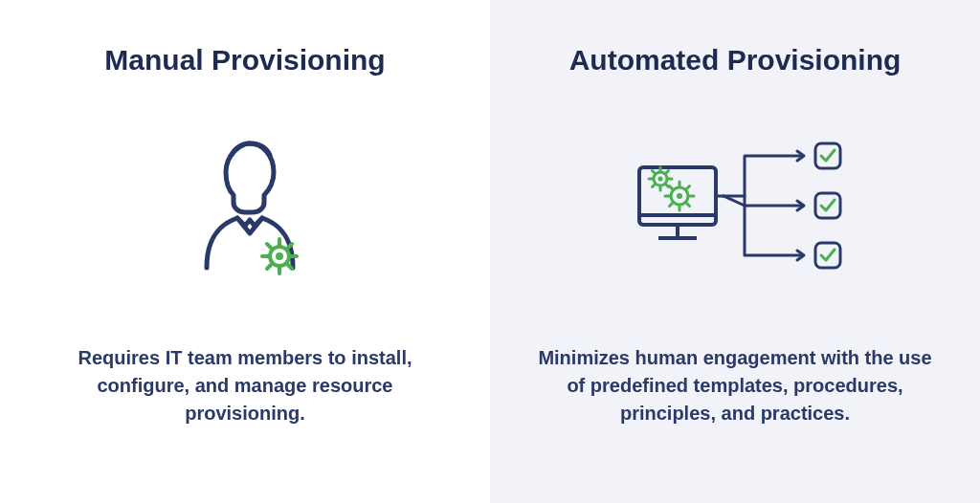 The width and height of the screenshot is (980, 503). What do you see at coordinates (735, 60) in the screenshot?
I see `automated-title: Automated Provisioning` at bounding box center [735, 60].